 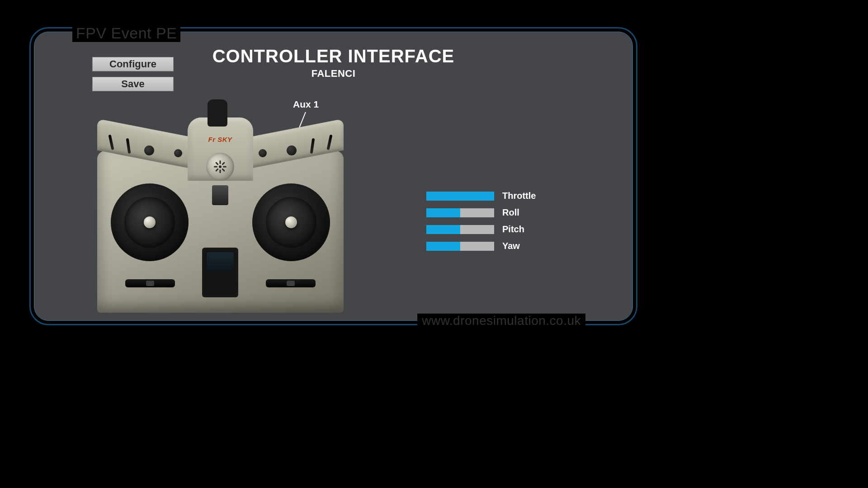 I want to click on knob-s2-icon, so click(x=292, y=150).